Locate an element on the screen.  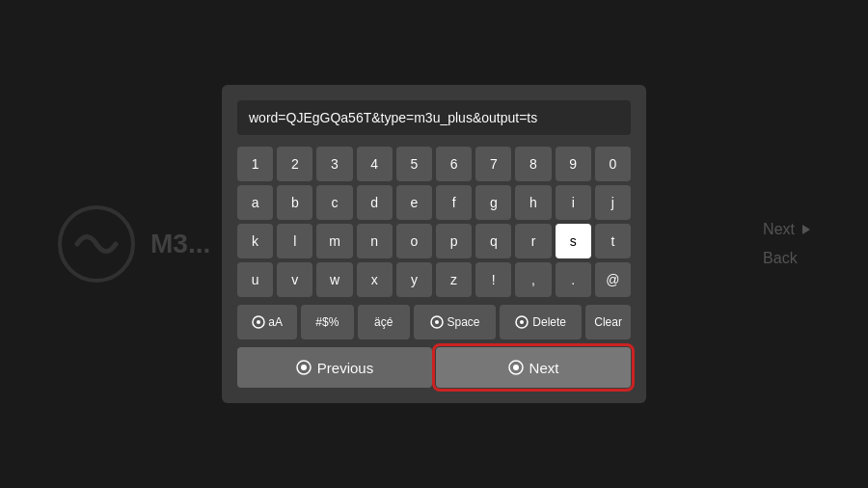
key-f: f is located at coordinates (453, 203).